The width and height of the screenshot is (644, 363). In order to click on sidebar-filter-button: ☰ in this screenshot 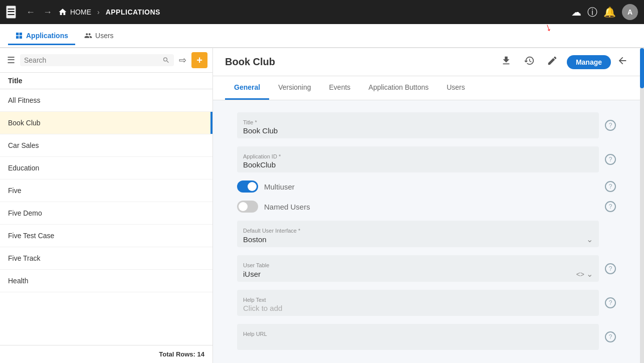, I will do `click(11, 60)`.